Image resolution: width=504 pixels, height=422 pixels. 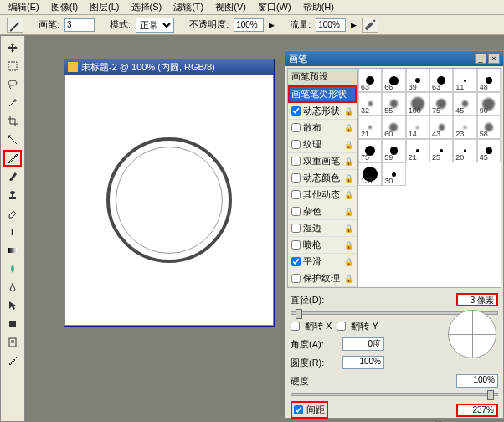 What do you see at coordinates (13, 250) in the screenshot?
I see `gradient-tool` at bounding box center [13, 250].